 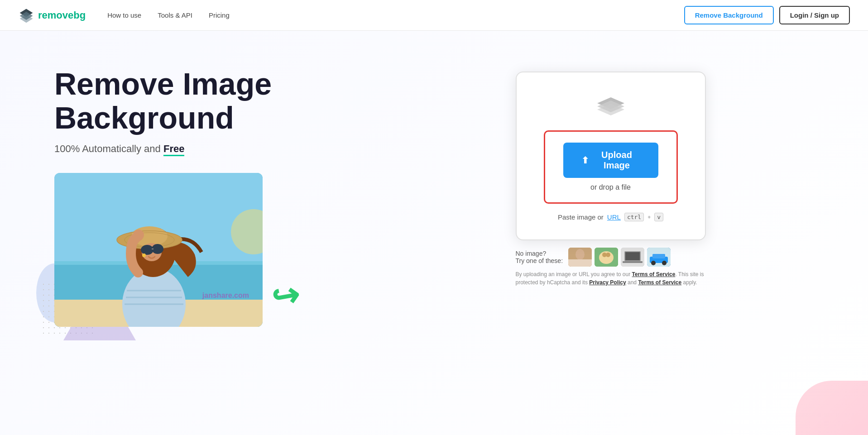 I want to click on drop-file-text: or drop a file, so click(x=610, y=187).